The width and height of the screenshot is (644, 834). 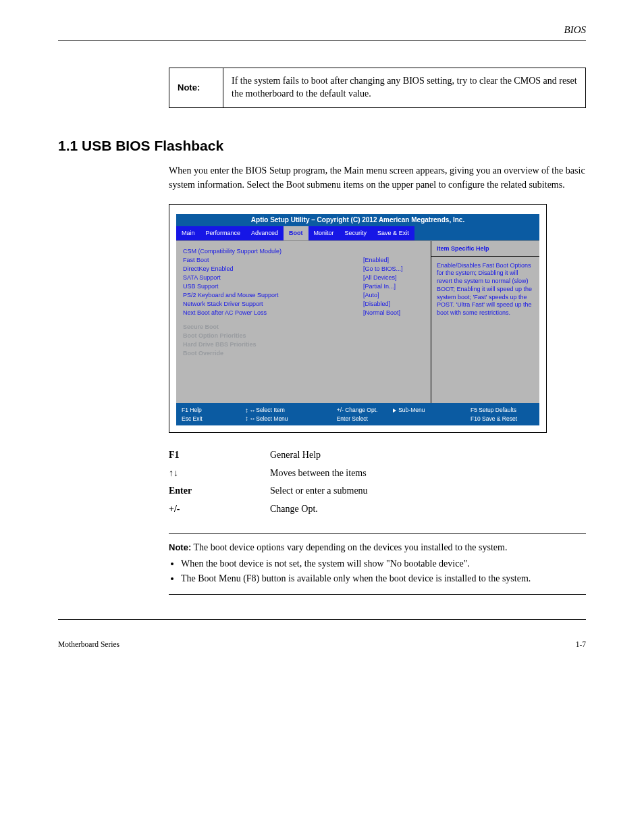 I want to click on bios-footer: F1 Help Esc Exit Select Item Select Menu…, so click(x=358, y=415).